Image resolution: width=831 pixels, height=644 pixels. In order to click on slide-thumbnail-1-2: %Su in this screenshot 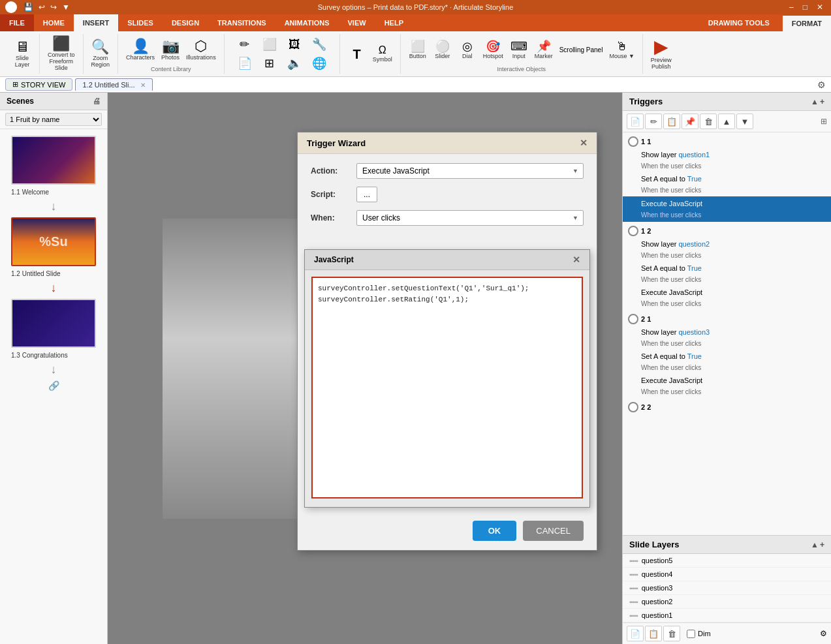, I will do `click(54, 241)`.